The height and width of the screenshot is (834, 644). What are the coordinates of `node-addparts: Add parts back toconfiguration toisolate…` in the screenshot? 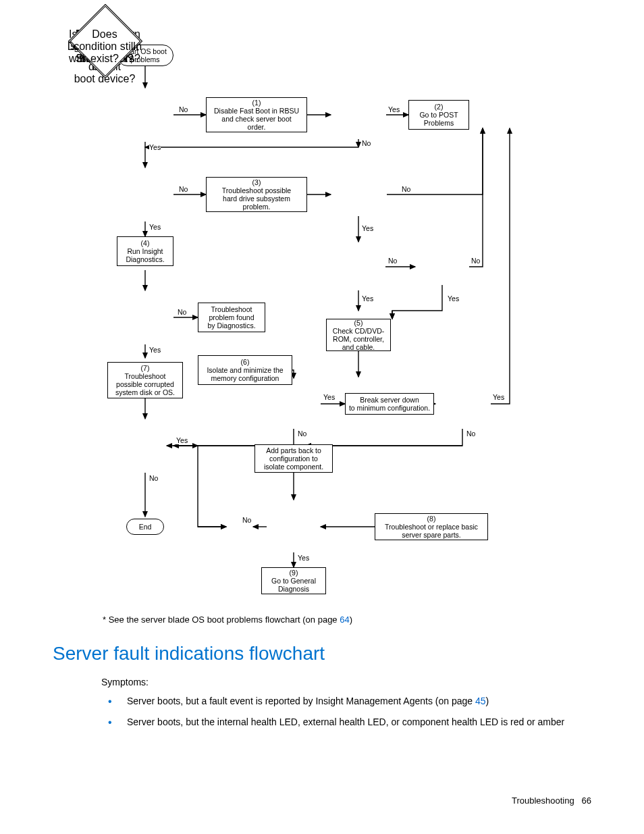 It's located at (294, 459).